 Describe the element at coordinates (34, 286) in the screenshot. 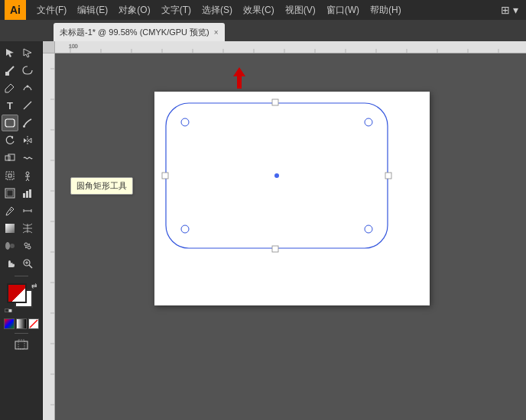

I see `swap-colors-button: ⇄` at that location.